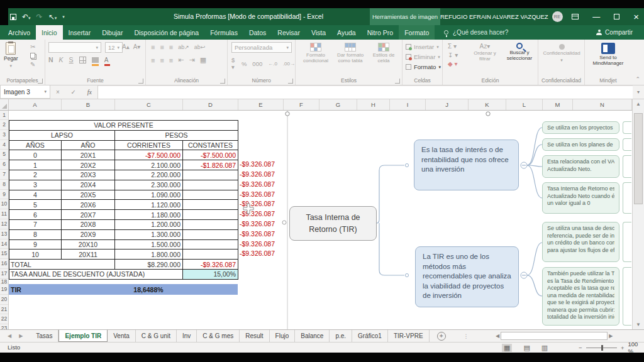 This screenshot has width=644, height=362. Describe the element at coordinates (581, 297) in the screenshot. I see `mindmap-leaf-node: También puede utilizar la TIes la Tasa d…` at that location.